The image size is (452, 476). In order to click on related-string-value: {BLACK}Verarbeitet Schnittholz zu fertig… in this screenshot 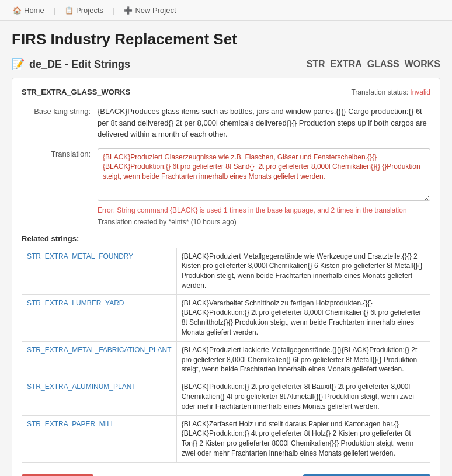, I will do `click(303, 318)`.